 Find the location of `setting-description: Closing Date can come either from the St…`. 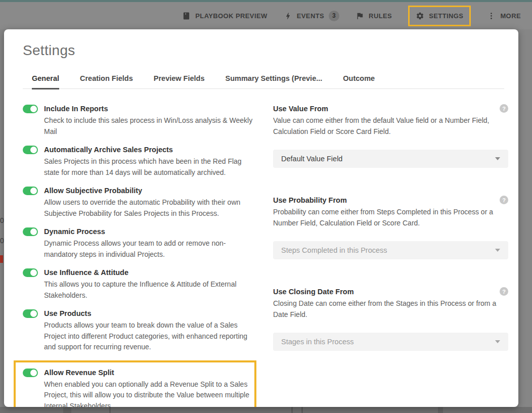

setting-description: Closing Date can come either from the St… is located at coordinates (390, 309).